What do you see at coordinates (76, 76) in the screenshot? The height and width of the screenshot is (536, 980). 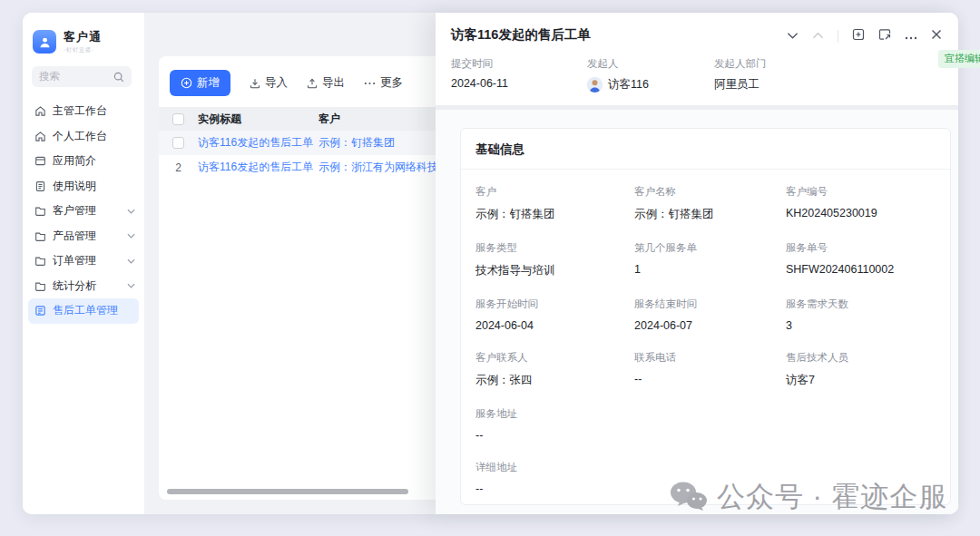 I see `search-placeholder: 搜索` at bounding box center [76, 76].